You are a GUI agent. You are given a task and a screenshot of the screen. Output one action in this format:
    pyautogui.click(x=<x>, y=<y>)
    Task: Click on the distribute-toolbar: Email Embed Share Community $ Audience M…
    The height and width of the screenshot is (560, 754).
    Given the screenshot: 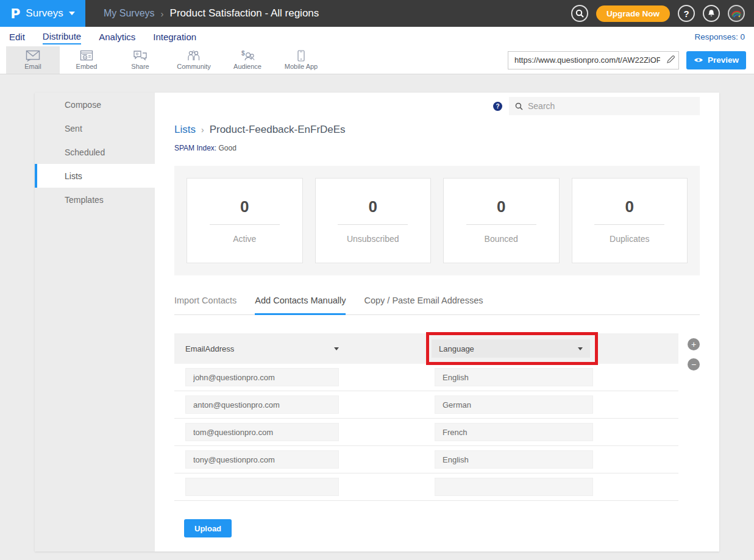 What is the action you would take?
    pyautogui.click(x=377, y=60)
    